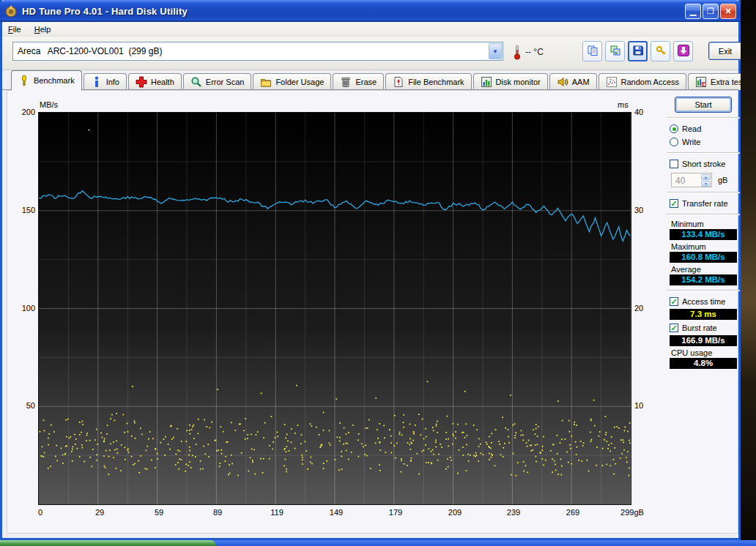 The width and height of the screenshot is (756, 546). Describe the element at coordinates (277, 512) in the screenshot. I see `x-axis-tick: 119` at that location.